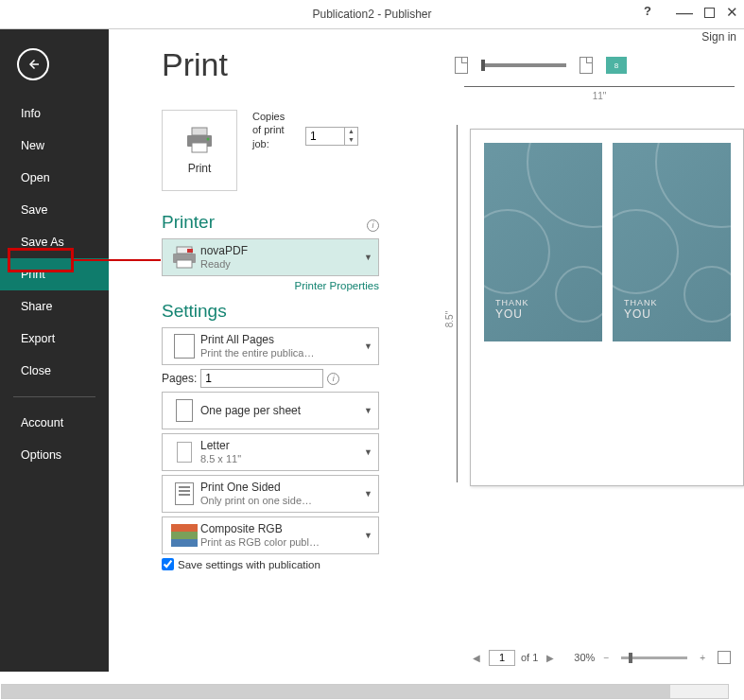 Image resolution: width=744 pixels, height=700 pixels. I want to click on pages-label: Pages:, so click(180, 378).